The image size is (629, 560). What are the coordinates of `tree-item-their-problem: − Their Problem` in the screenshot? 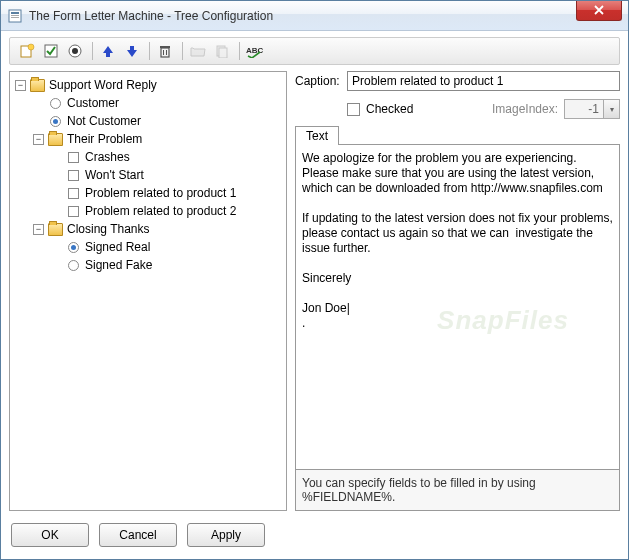 It's located at (158, 139).